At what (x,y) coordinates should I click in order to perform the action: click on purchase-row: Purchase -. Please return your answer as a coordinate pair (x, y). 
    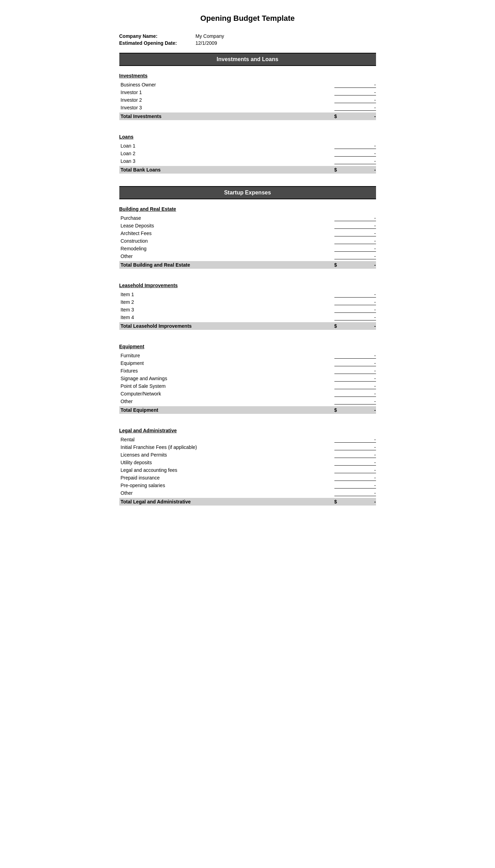
    Looking at the image, I should click on (248, 218).